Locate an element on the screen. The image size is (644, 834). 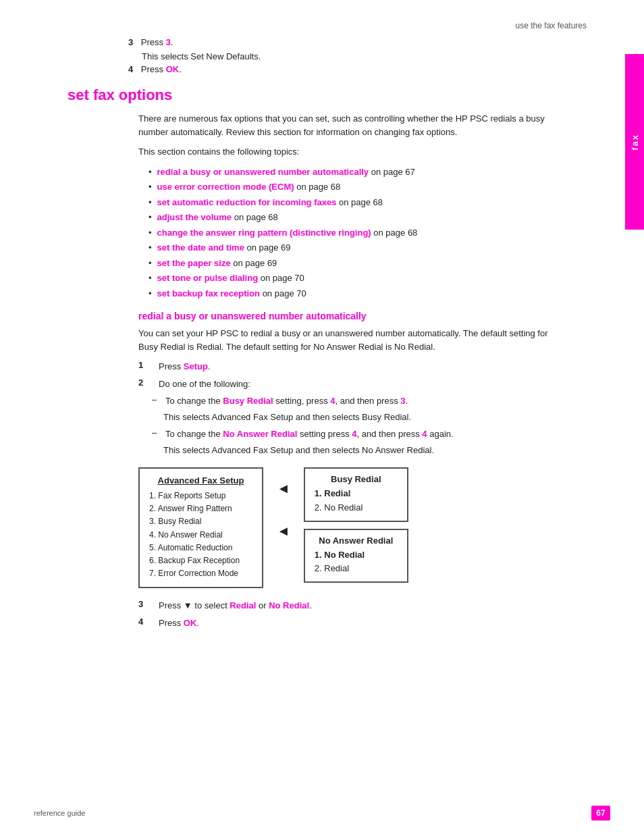
bullet-text-8: set tone or pulse dialing on page 70 is located at coordinates (231, 278).